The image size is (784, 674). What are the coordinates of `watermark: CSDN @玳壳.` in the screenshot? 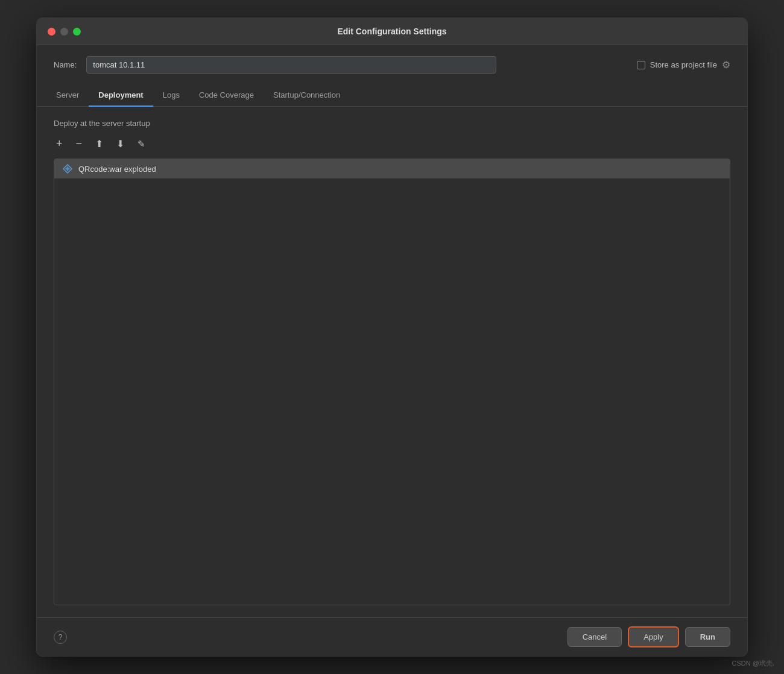 It's located at (753, 663).